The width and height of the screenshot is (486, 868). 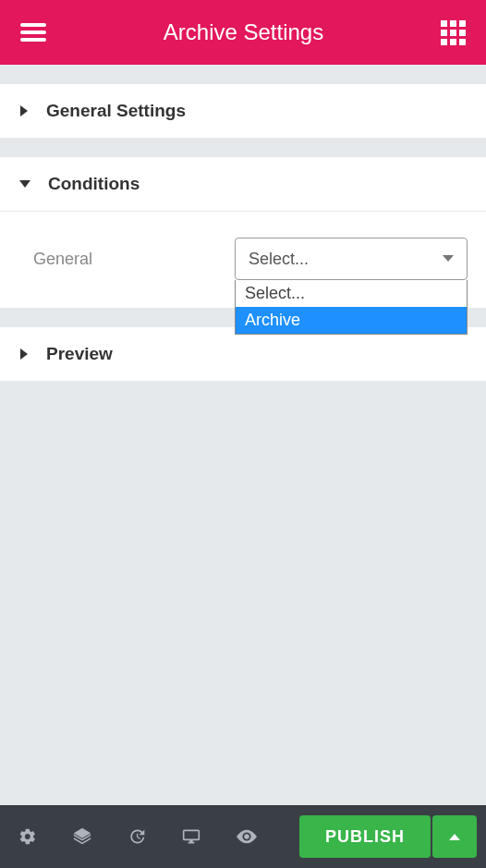 I want to click on page-title: Archive Settings, so click(x=244, y=32).